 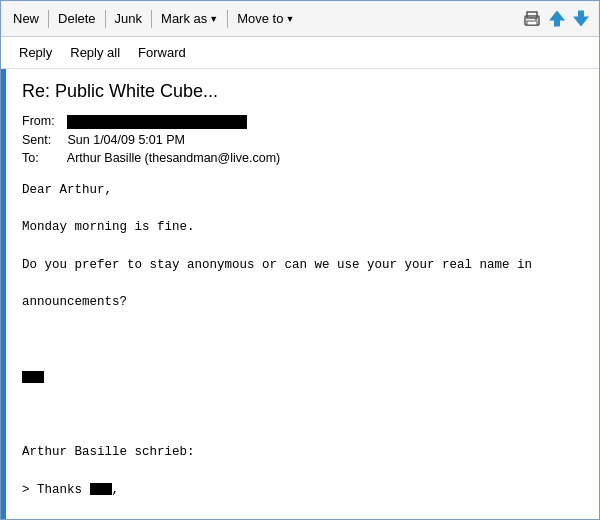 I want to click on body-line3: Do you prefer to stay anonymous or can w…, so click(x=277, y=265).